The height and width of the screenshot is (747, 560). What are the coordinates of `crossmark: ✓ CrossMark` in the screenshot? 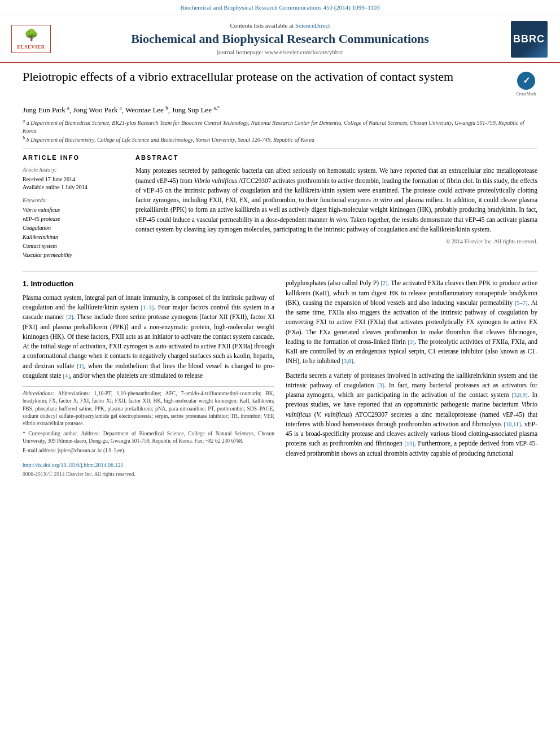 It's located at (526, 85).